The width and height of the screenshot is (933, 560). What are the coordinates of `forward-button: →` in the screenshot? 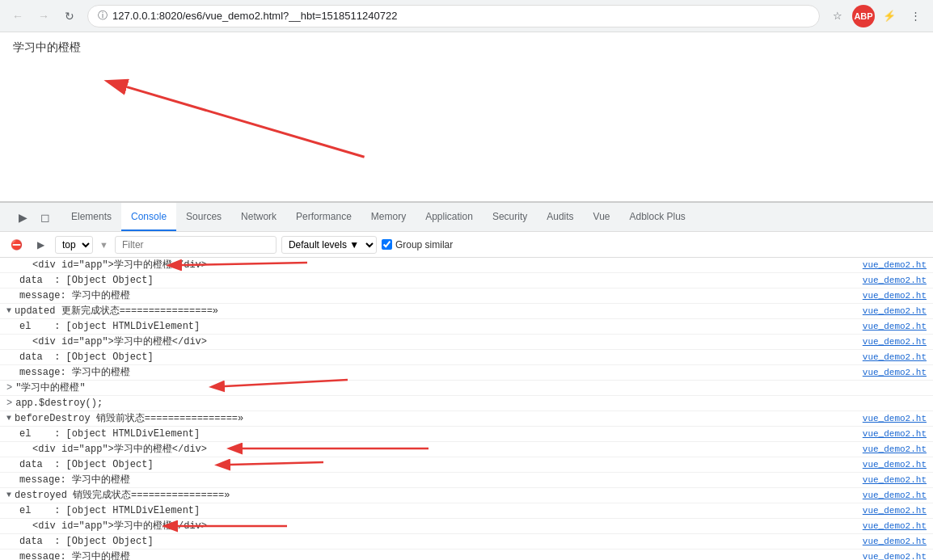 It's located at (44, 16).